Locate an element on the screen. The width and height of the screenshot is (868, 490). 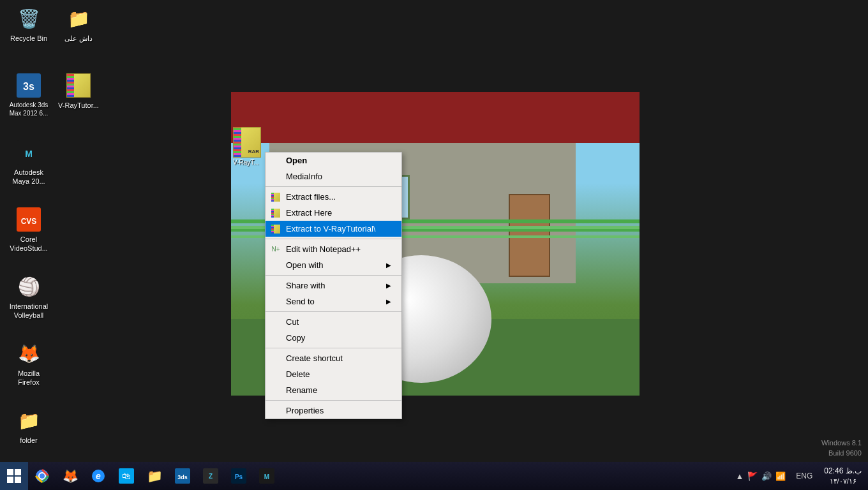
rar-icon-extract is located at coordinates (276, 197).